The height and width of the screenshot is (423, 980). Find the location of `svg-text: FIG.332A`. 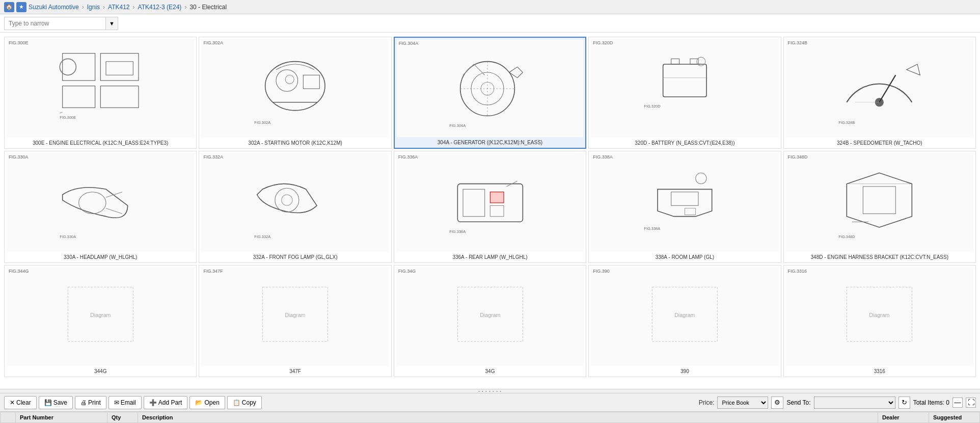

svg-text: FIG.332A is located at coordinates (263, 236).